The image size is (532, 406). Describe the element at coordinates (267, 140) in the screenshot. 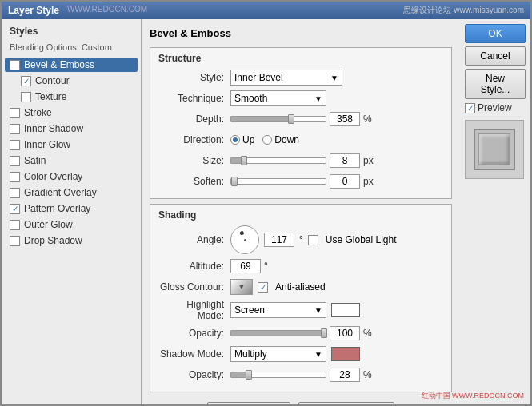

I see `down-radio-button` at that location.